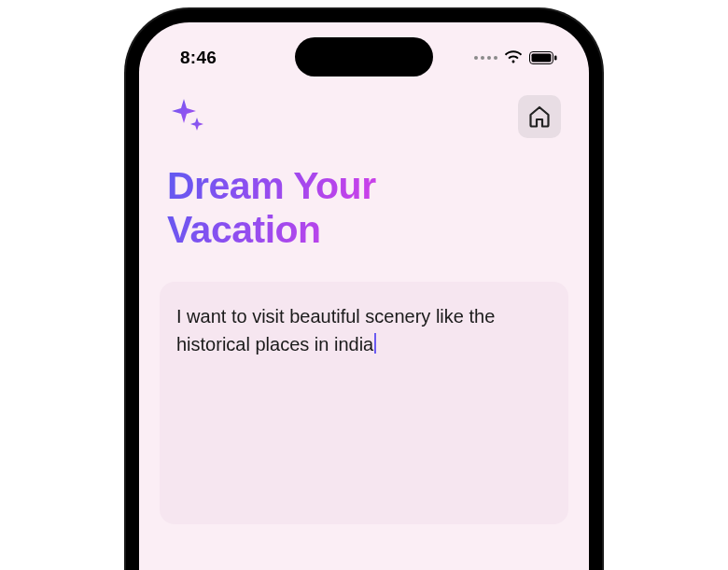  I want to click on battery-icon, so click(543, 58).